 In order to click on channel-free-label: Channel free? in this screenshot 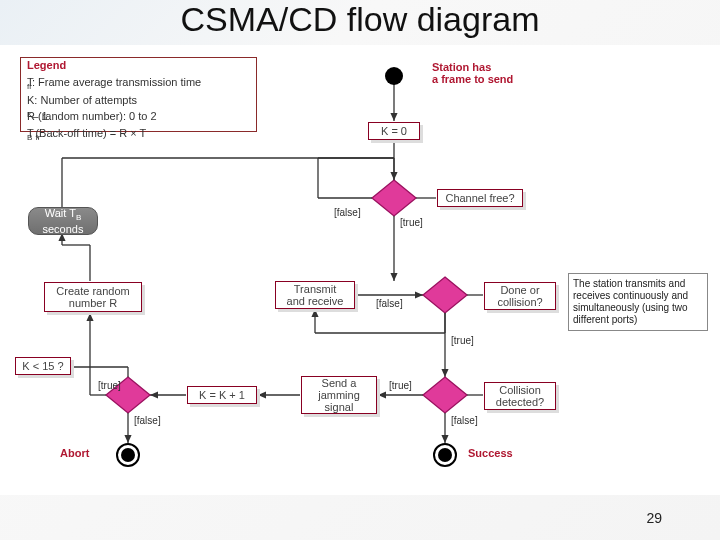, I will do `click(480, 198)`.